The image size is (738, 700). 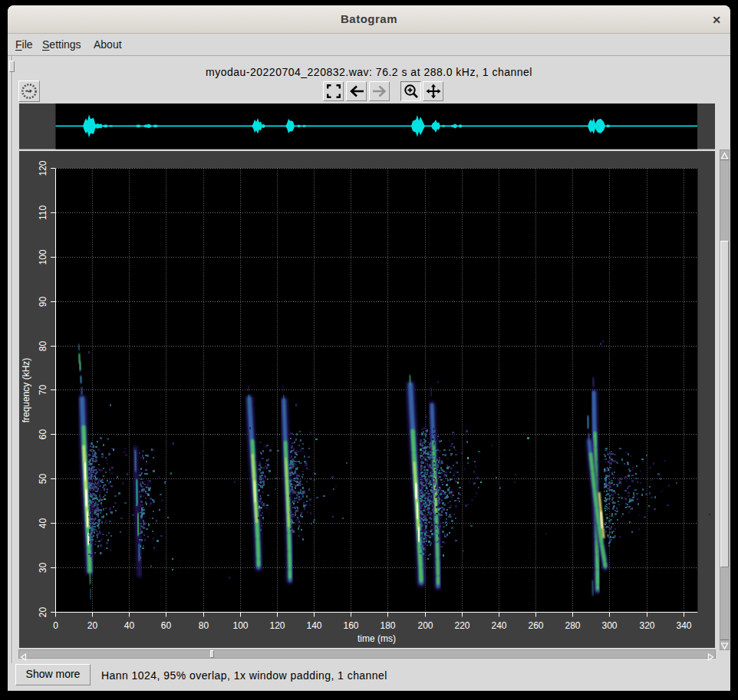 I want to click on svg-text: 140, so click(x=314, y=626).